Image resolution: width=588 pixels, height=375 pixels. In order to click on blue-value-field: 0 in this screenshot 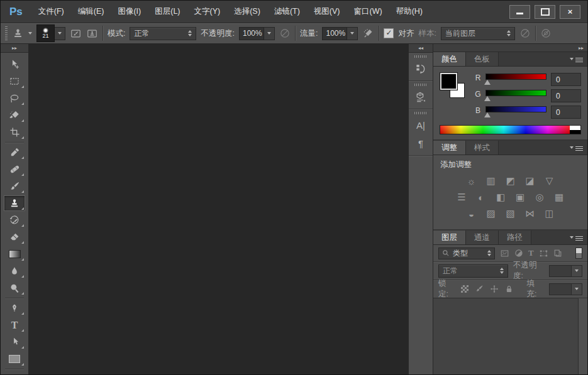, I will do `click(566, 112)`.